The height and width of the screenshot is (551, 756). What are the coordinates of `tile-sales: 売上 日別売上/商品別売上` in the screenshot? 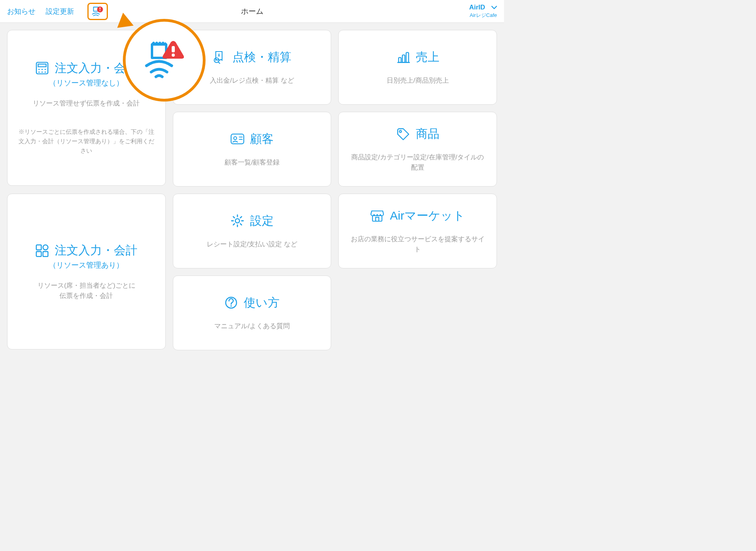 It's located at (417, 67).